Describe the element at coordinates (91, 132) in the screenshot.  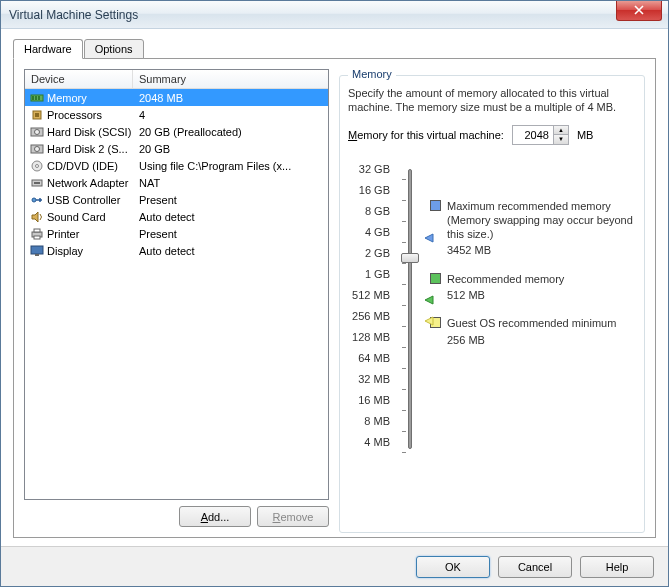
I see `device-name: Hard Disk (SCSI)` at that location.